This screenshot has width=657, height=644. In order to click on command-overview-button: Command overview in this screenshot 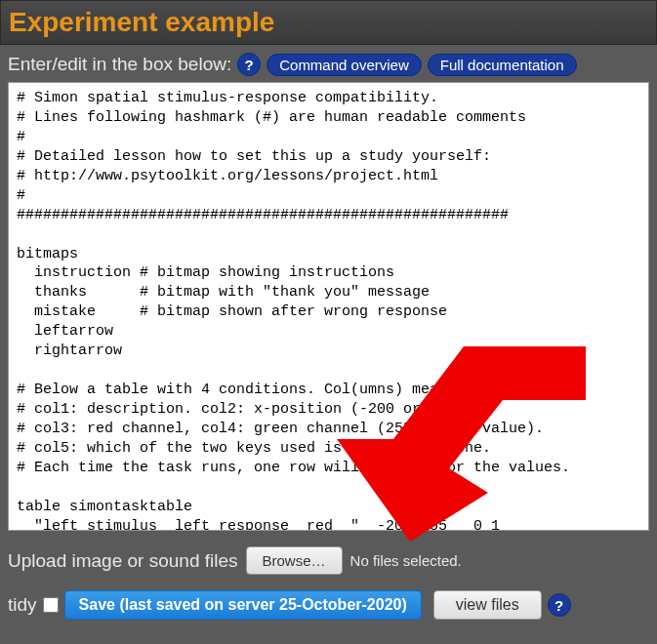, I will do `click(344, 64)`.